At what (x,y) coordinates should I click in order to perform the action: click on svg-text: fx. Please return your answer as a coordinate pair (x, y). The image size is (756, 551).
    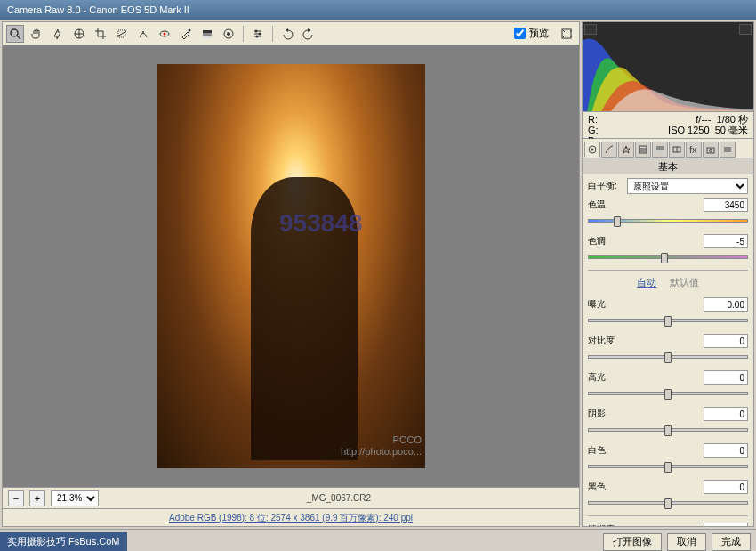
    Looking at the image, I should click on (694, 150).